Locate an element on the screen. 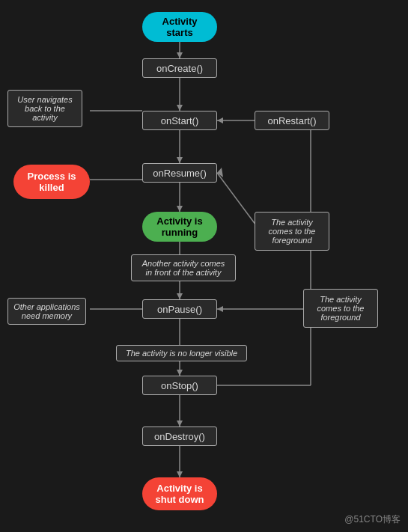  onstop-label: onStop() is located at coordinates (180, 386).